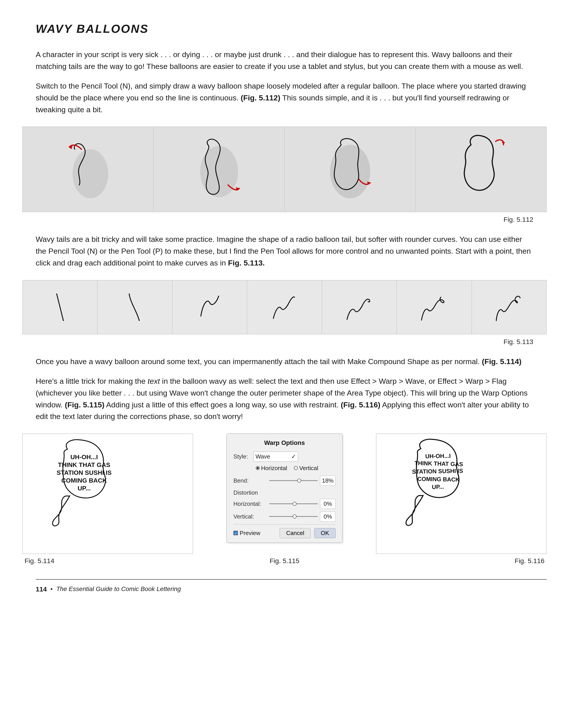 The image size is (569, 728). What do you see at coordinates (285, 457) in the screenshot?
I see `warp-style-row: Style: Wave ✓` at bounding box center [285, 457].